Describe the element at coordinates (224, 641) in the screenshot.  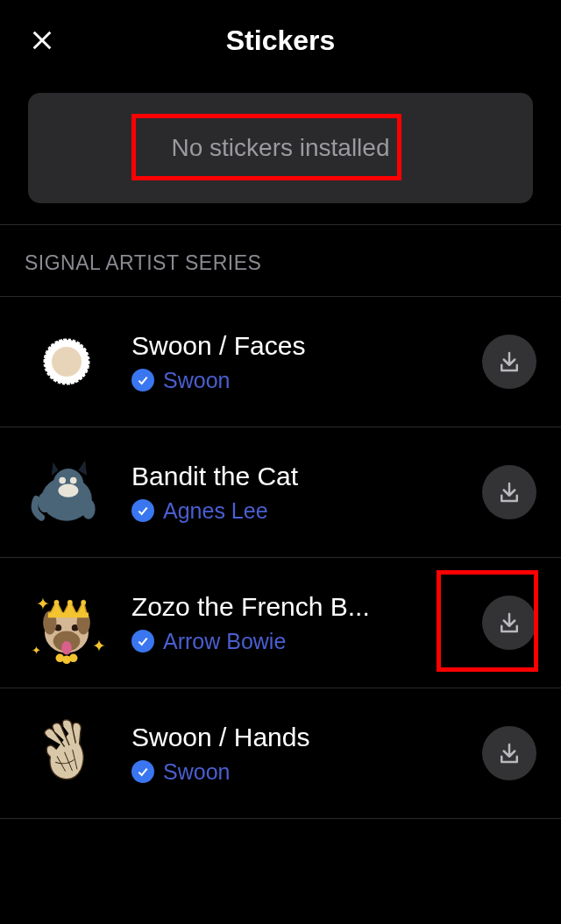
I see `artist-name: Arrow Bowie` at that location.